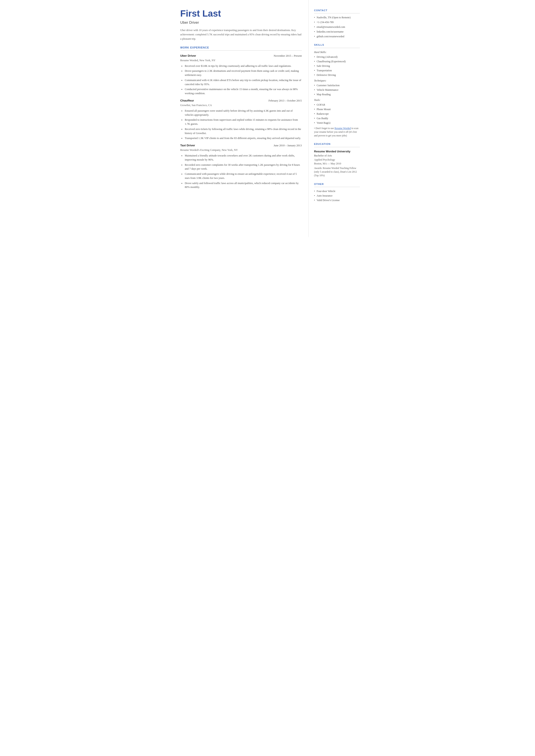 Image resolution: width=535 pixels, height=756 pixels. I want to click on job-1-header: Uber Driver November 2015 – Present, so click(241, 56).